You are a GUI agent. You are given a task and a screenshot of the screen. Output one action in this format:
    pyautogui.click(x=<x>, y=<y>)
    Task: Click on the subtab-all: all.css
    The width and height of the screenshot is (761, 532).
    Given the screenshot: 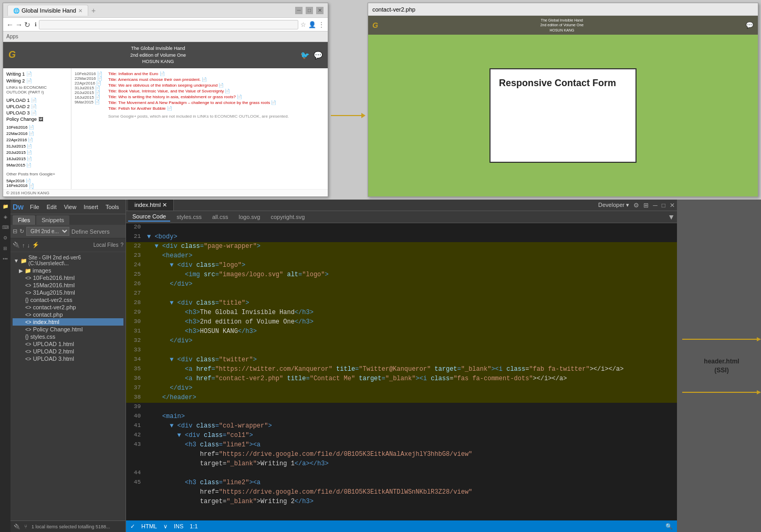 What is the action you would take?
    pyautogui.click(x=221, y=217)
    